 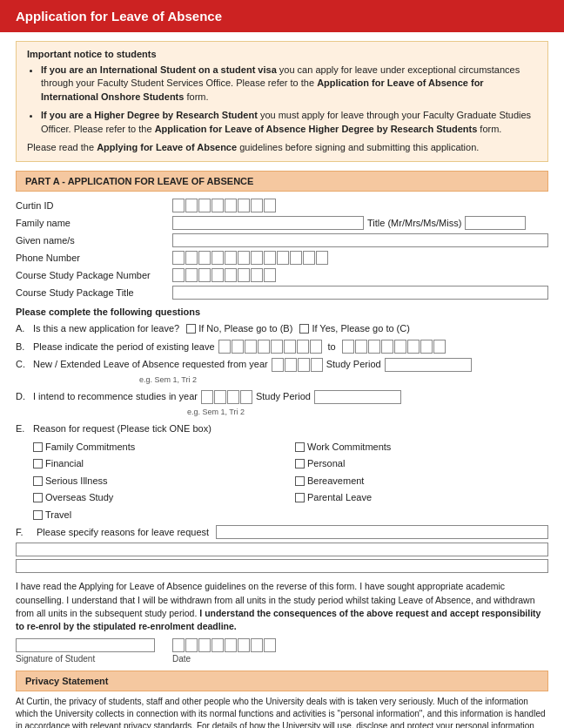 I want to click on reason-bereavement-checkbox, so click(x=299, y=481).